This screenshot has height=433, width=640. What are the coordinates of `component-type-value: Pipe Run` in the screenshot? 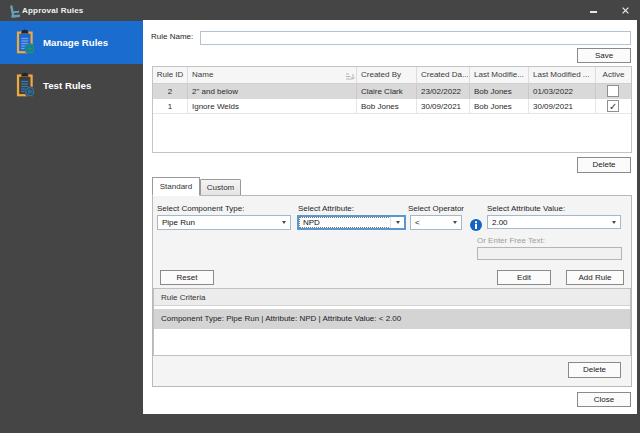 It's located at (178, 222).